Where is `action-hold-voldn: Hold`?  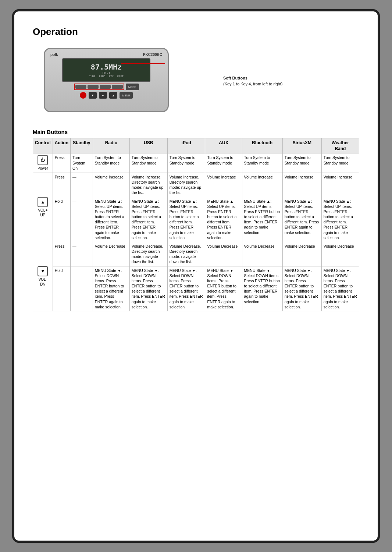
action-hold-voldn: Hold is located at coordinates (61, 289).